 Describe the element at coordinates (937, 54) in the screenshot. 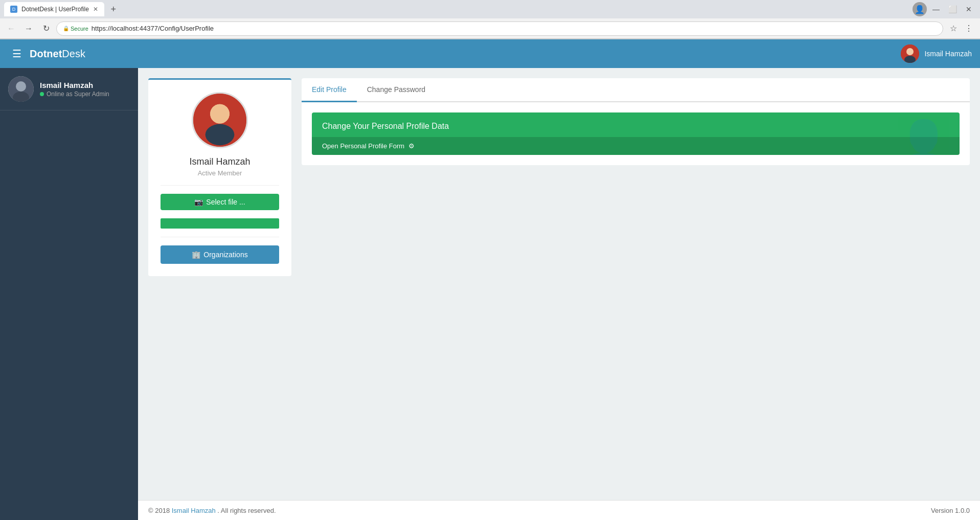

I see `top-user-menu: Ismail Hamzah` at that location.